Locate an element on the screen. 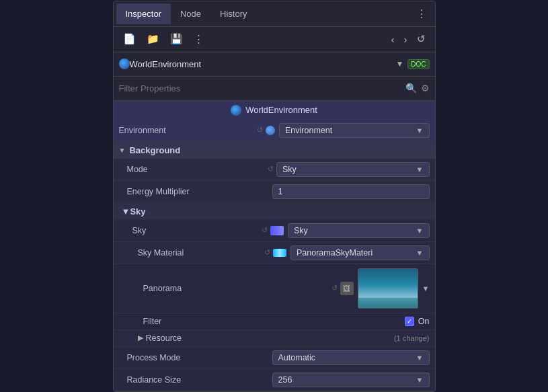 The height and width of the screenshot is (392, 548). back-button: ‹ is located at coordinates (393, 39).